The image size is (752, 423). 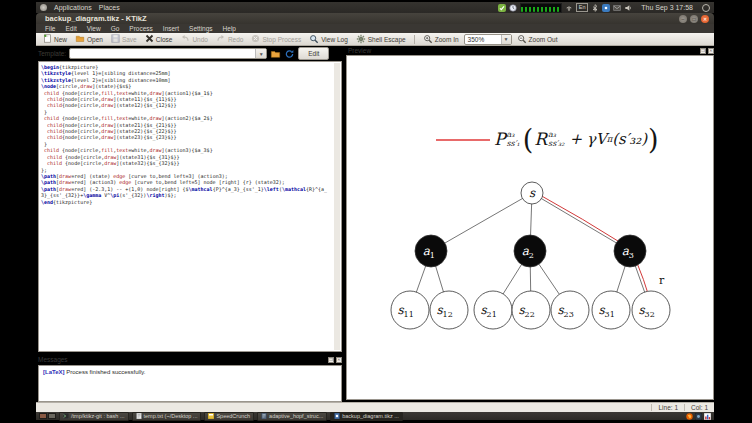 What do you see at coordinates (375, 18) in the screenshot?
I see `window-titlebar: backup_diagram.tikz - KTikZ – □ ✕` at bounding box center [375, 18].